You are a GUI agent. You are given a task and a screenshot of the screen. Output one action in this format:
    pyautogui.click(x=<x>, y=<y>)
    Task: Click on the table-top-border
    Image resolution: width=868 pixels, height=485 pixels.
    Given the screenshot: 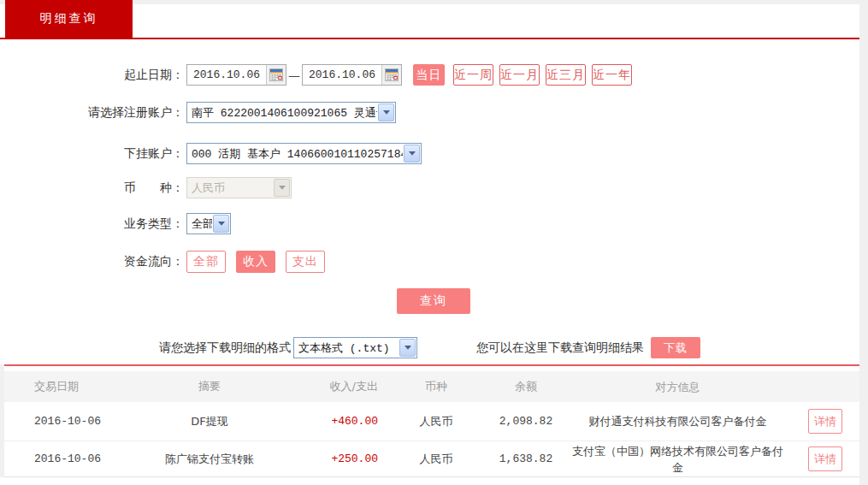 What is the action you would take?
    pyautogui.click(x=432, y=365)
    